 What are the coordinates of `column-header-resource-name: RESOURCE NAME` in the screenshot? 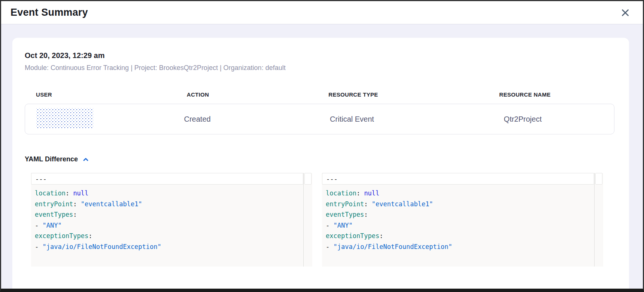 It's located at (525, 94).